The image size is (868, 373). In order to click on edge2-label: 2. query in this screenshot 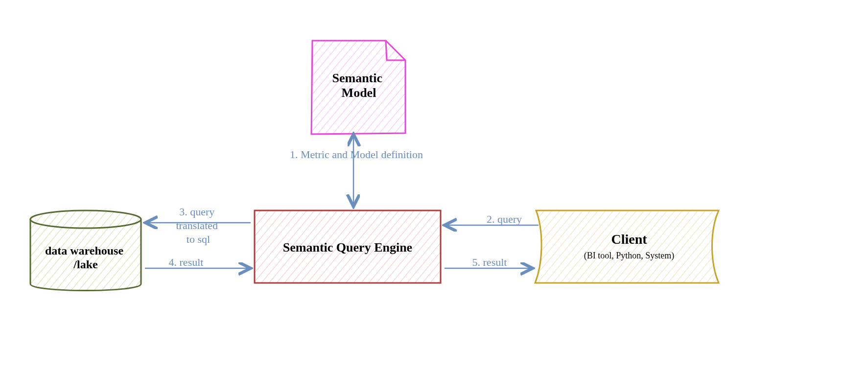, I will do `click(504, 219)`.